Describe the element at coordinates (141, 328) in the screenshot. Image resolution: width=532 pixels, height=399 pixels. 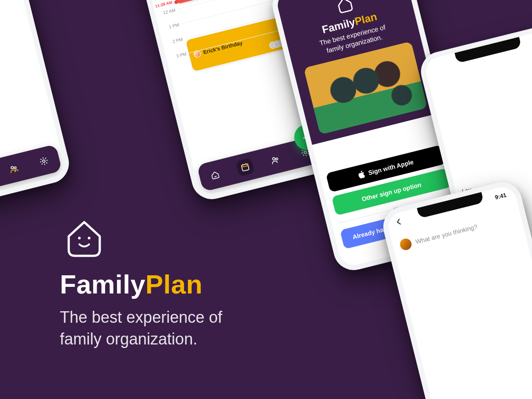
I see `brand-tagline: The best experience of family organizati…` at that location.